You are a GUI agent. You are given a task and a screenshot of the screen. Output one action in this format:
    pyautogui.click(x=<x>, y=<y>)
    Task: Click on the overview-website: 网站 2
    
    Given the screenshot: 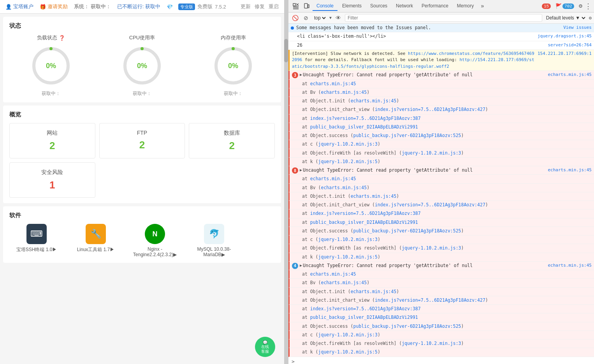 What is the action you would take?
    pyautogui.click(x=52, y=141)
    